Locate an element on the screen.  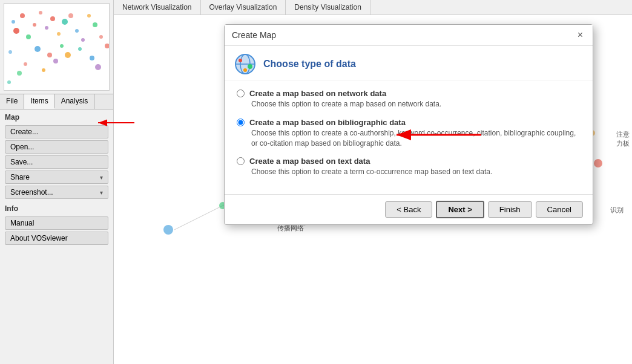
dialog-titlebar: Create Map × is located at coordinates (409, 35).